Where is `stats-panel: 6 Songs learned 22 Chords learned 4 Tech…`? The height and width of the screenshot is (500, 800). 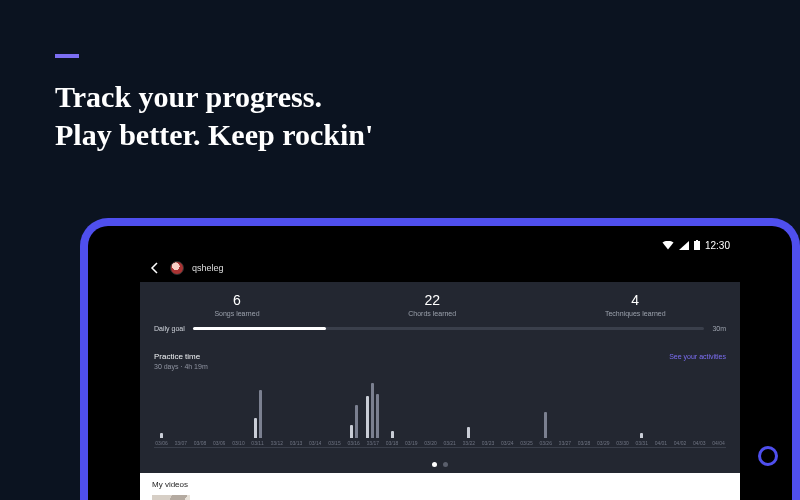
stats-panel: 6 Songs learned 22 Chords learned 4 Tech… is located at coordinates (440, 313).